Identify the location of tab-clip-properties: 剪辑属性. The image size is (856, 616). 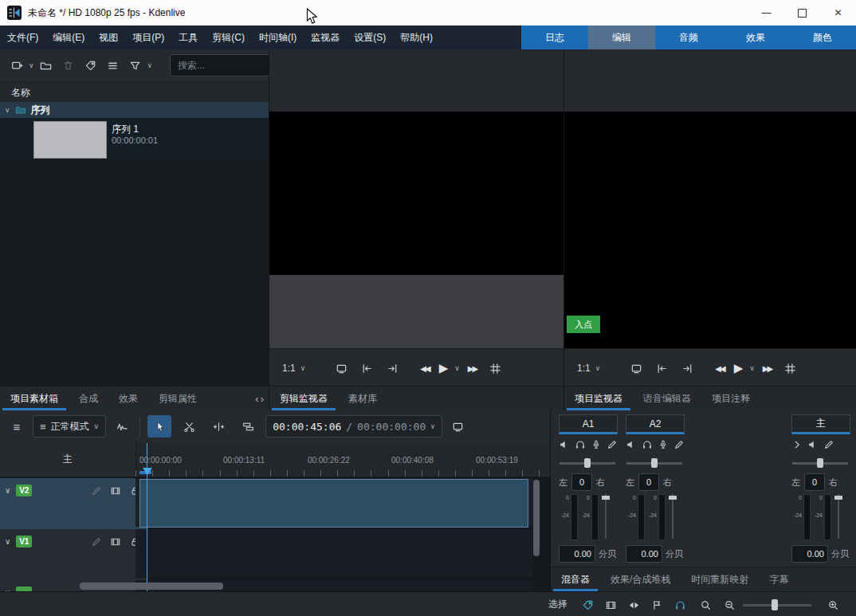
(178, 398).